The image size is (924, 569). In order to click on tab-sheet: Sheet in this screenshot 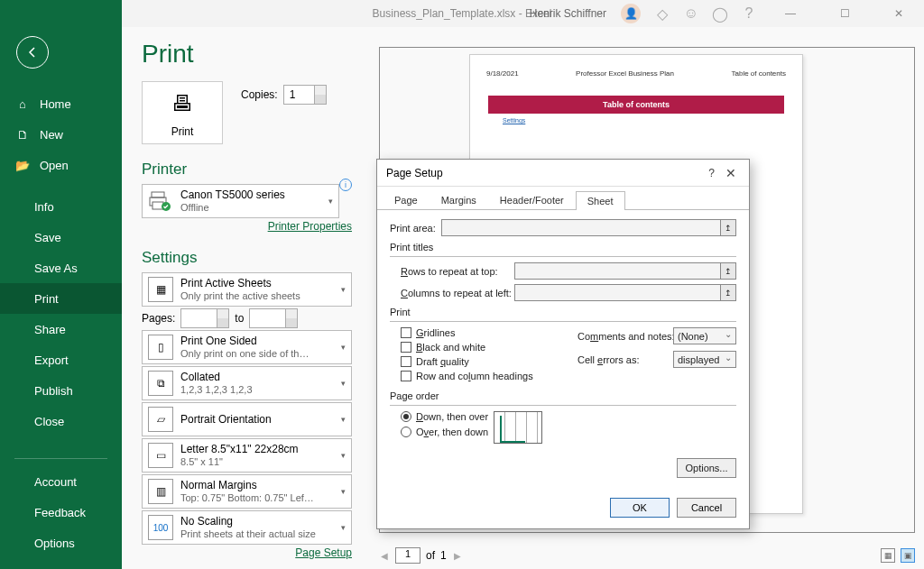, I will do `click(601, 200)`.